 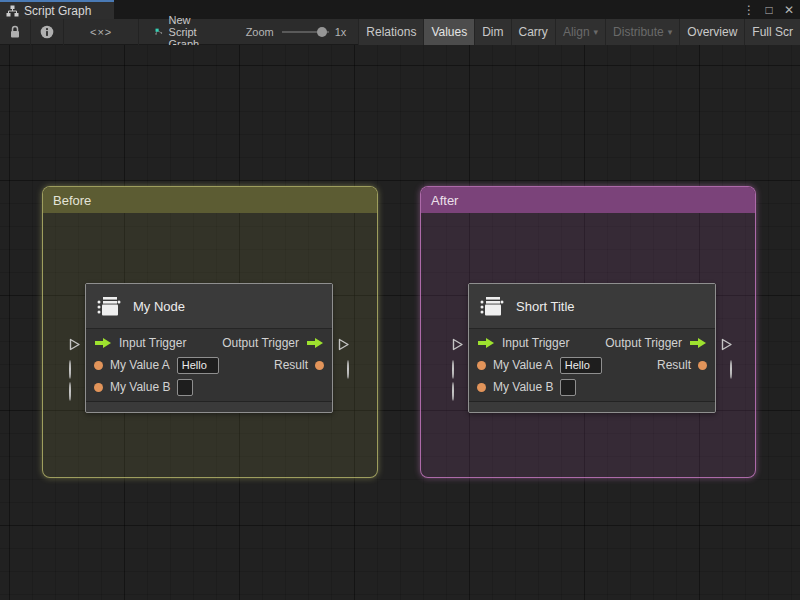 What do you see at coordinates (769, 10) in the screenshot?
I see `maximize-icon: □` at bounding box center [769, 10].